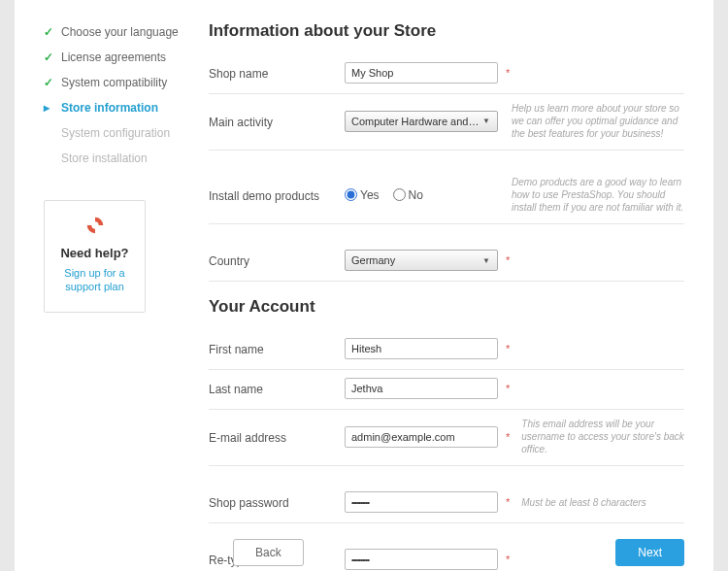 Image resolution: width=728 pixels, height=571 pixels. What do you see at coordinates (277, 121) in the screenshot?
I see `main-activity-label: Main activity` at bounding box center [277, 121].